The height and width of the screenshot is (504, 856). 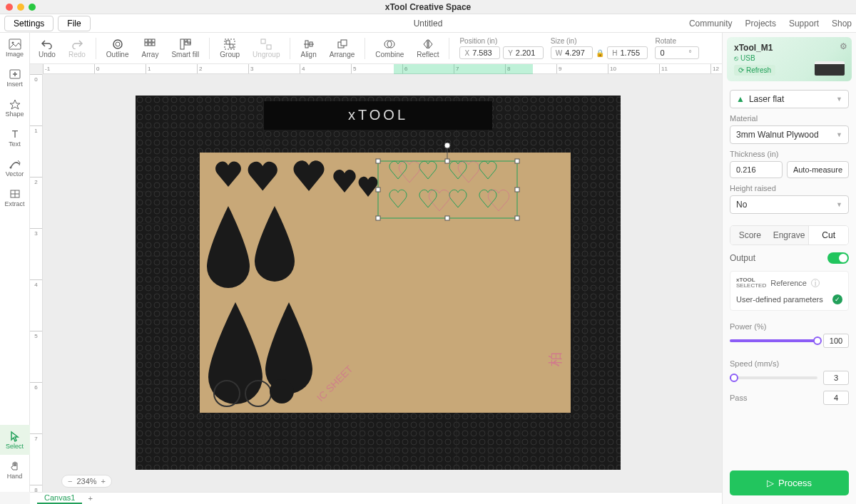 What do you see at coordinates (47, 44) in the screenshot?
I see `undo-icon` at bounding box center [47, 44].